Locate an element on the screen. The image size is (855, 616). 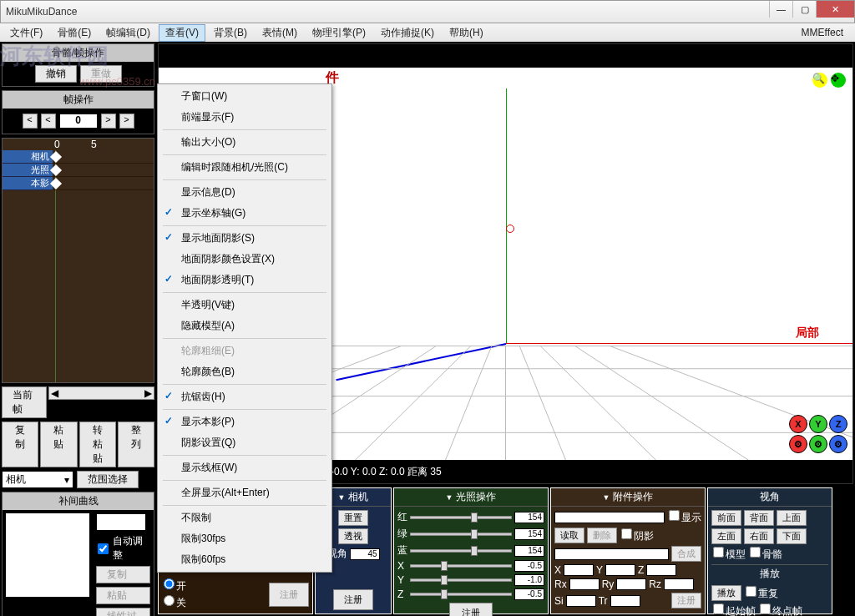
menu-item: 前端显示(F) is located at coordinates (245, 117).